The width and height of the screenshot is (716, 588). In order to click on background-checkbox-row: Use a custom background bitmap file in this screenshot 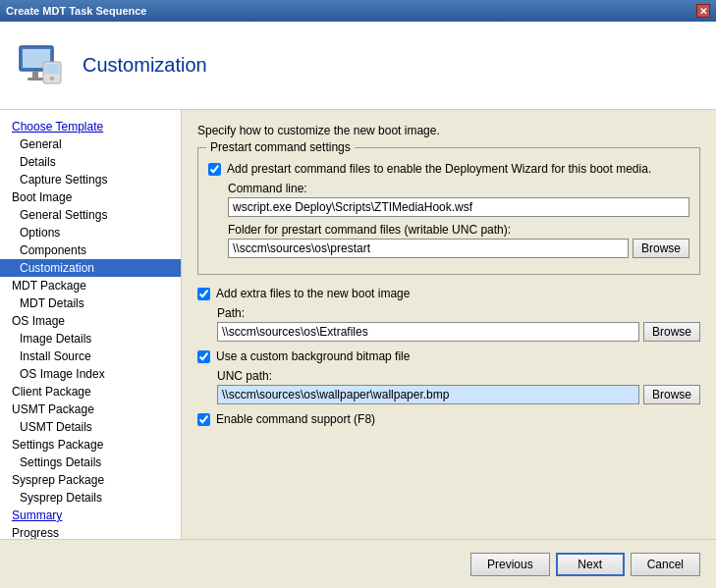, I will do `click(449, 356)`.